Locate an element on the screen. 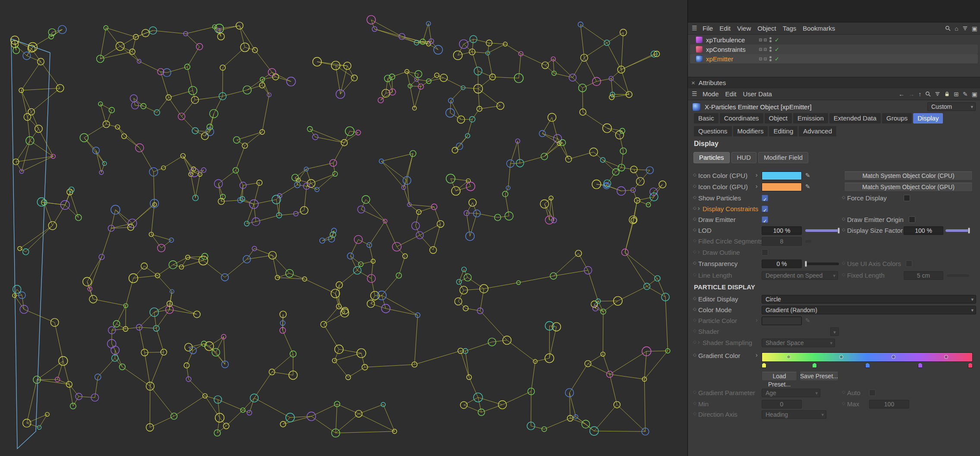 The width and height of the screenshot is (980, 456). tab-extended-data: Extended Data is located at coordinates (855, 118).